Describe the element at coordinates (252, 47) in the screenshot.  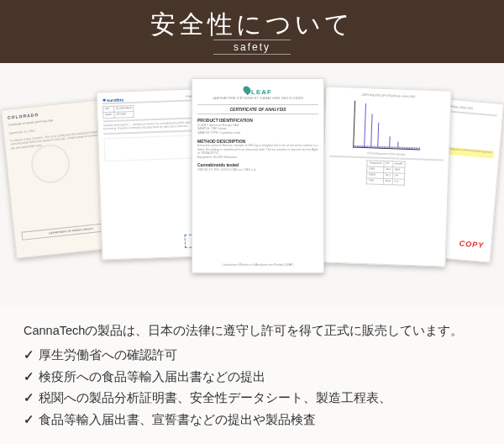
I see `page-title-en: safety` at that location.